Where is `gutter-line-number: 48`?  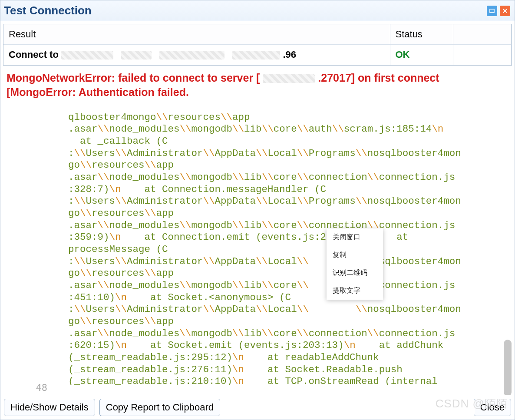 gutter-line-number: 48 is located at coordinates (42, 387).